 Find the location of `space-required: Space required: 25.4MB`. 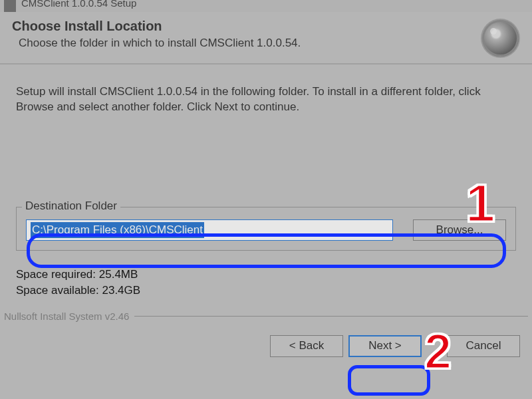

space-required: Space required: 25.4MB is located at coordinates (274, 275).